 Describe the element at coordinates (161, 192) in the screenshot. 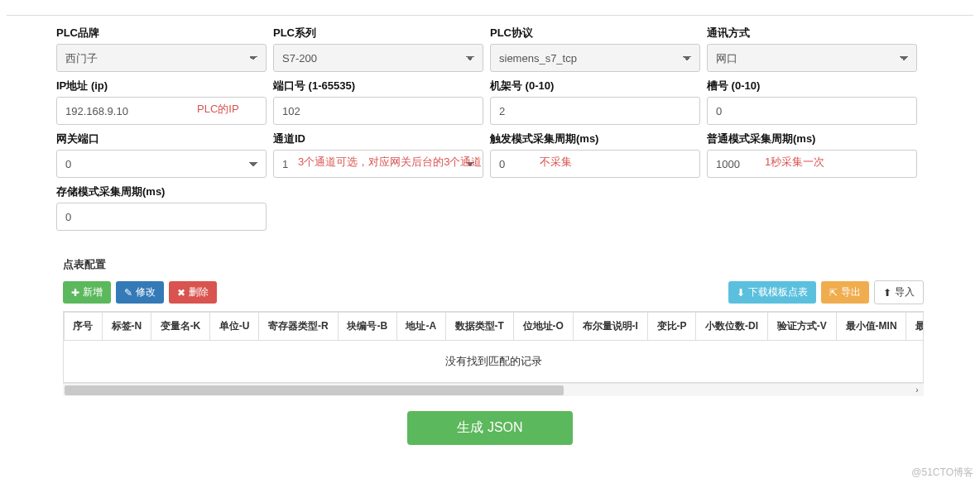

I see `store-cycle-label: 存储模式采集周期(ms)` at that location.